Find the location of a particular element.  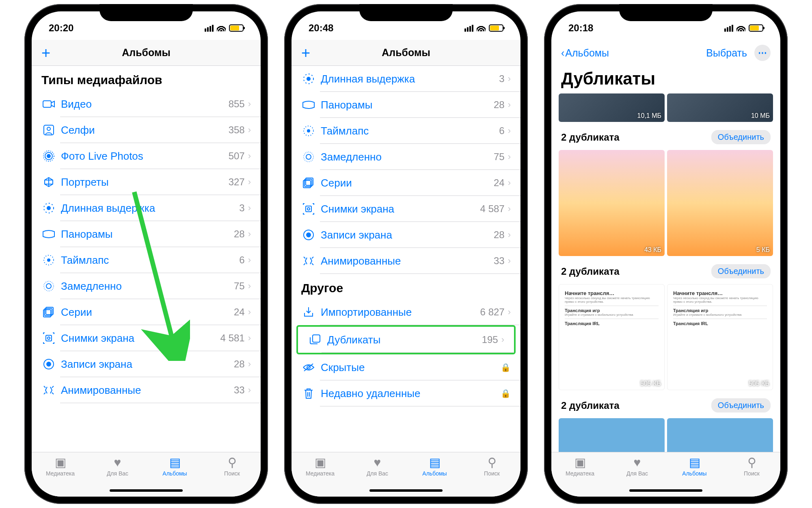

tab-label: Альбомы is located at coordinates (434, 473).